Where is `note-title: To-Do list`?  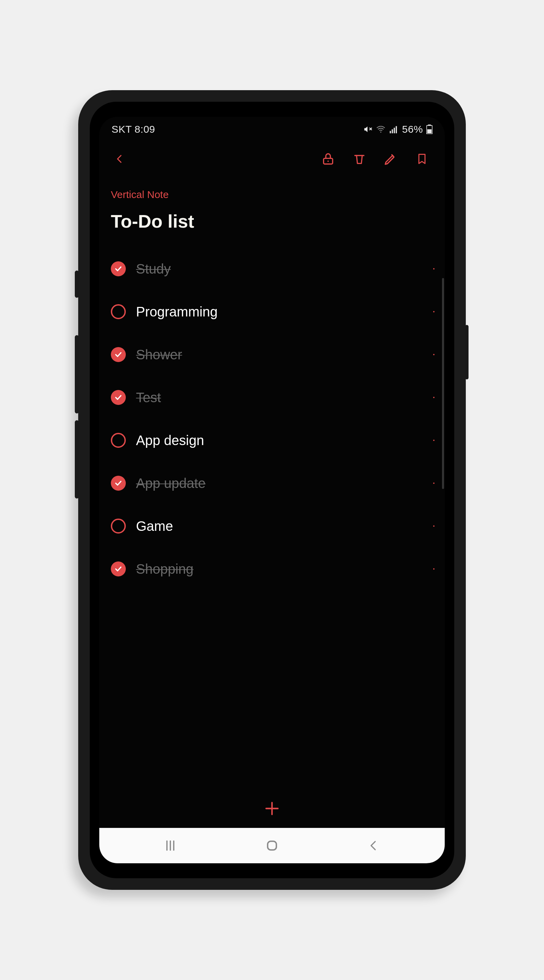
note-title: To-Do list is located at coordinates (272, 221).